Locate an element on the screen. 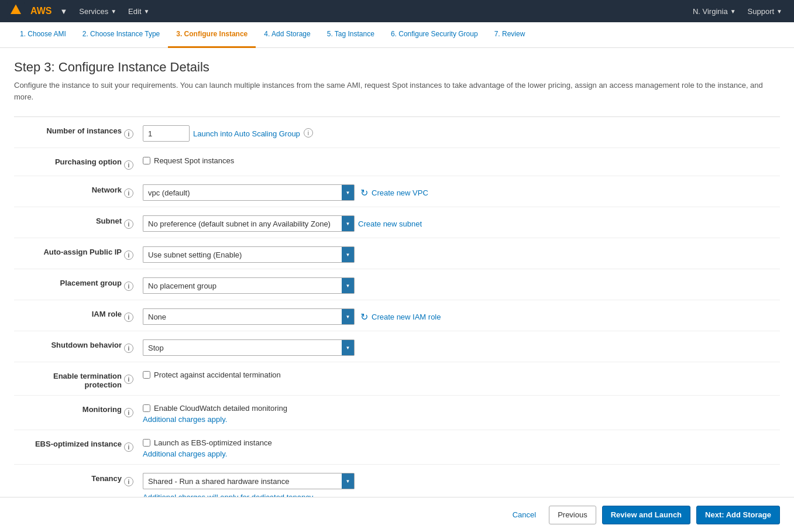 This screenshot has width=794, height=532. network-controls: vpc (default) ↻ Create new VPC is located at coordinates (461, 191).